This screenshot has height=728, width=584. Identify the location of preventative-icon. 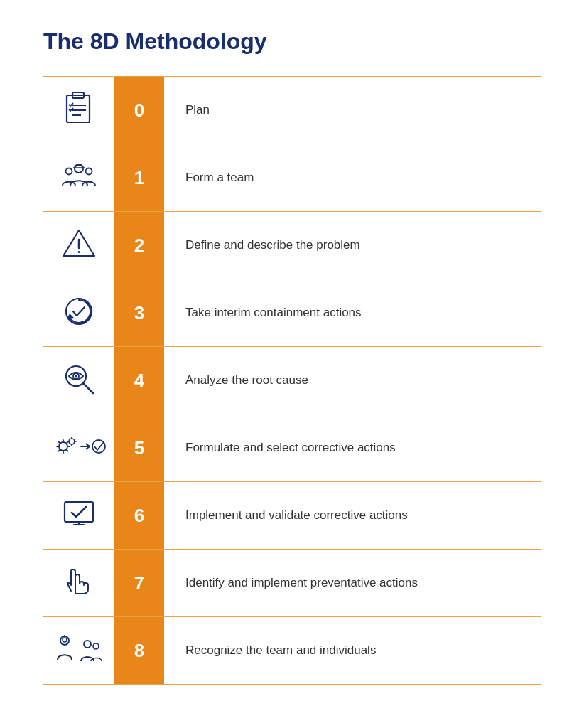
(79, 582).